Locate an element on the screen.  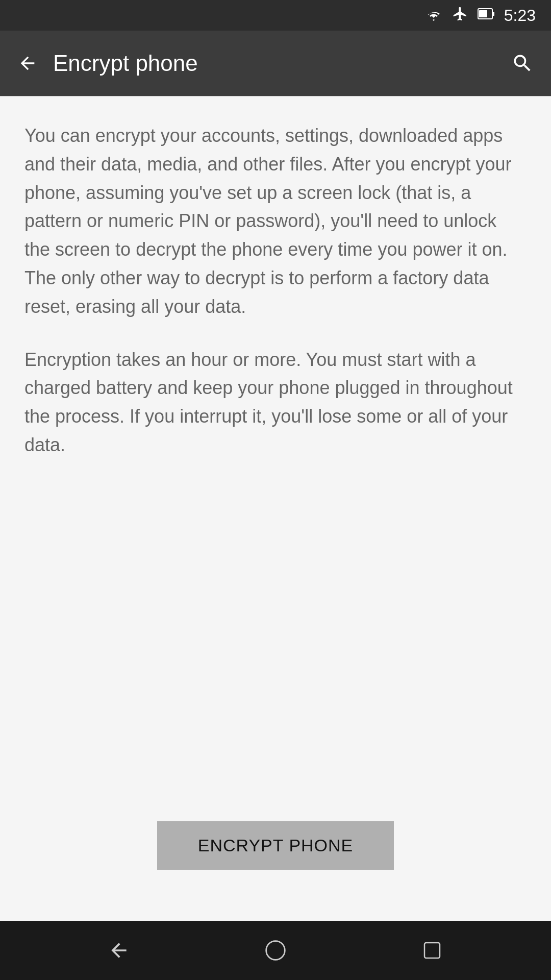
paragraph-2: Encryption takes an hour or more. You mu… is located at coordinates (276, 402).